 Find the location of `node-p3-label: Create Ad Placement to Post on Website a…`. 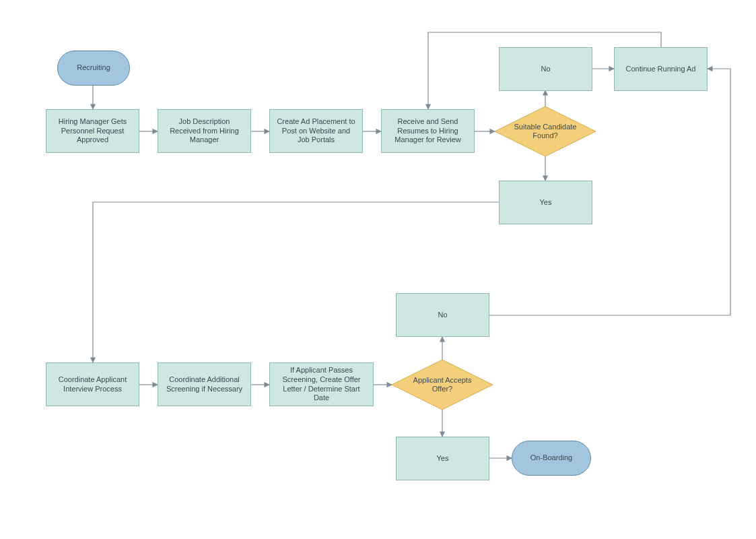

node-p3-label: Create Ad Placement to Post on Website a… is located at coordinates (316, 131).